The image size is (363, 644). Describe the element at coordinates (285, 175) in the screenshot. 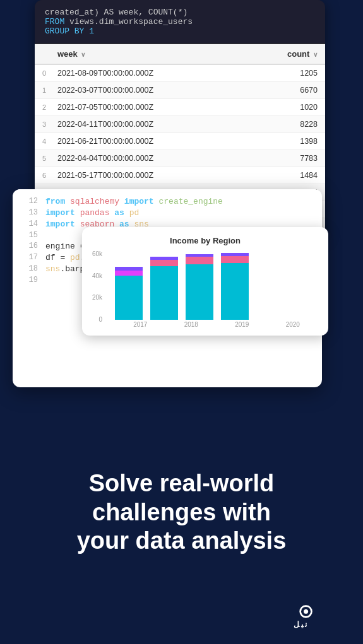

I see `row-count: 1484` at that location.